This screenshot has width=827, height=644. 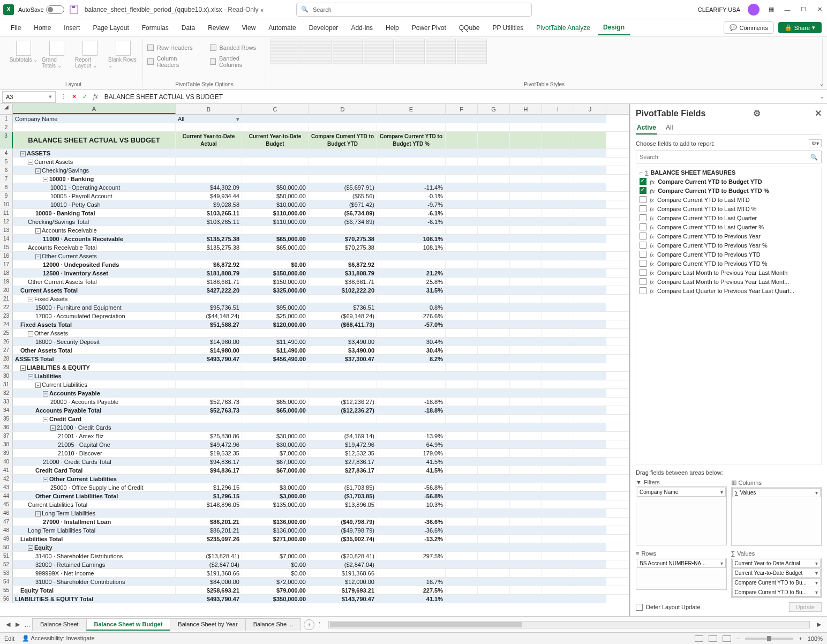 What do you see at coordinates (681, 512) in the screenshot?
I see `filters-area: ▼ Filters Company Name▾` at bounding box center [681, 512].